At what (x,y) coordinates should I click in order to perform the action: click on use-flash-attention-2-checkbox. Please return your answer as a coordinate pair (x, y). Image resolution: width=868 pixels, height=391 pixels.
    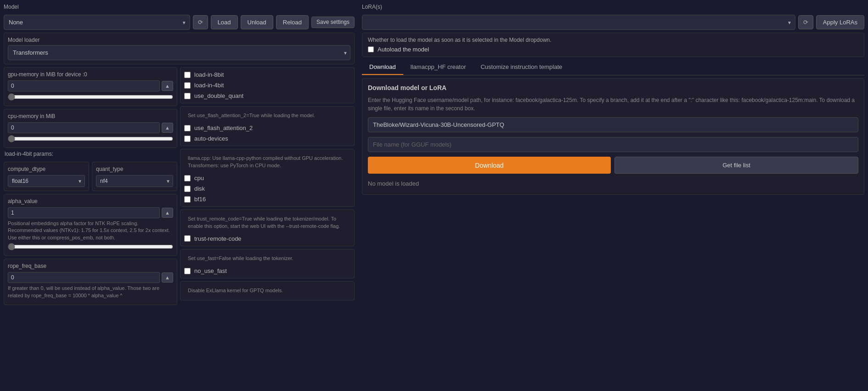
    Looking at the image, I should click on (187, 128).